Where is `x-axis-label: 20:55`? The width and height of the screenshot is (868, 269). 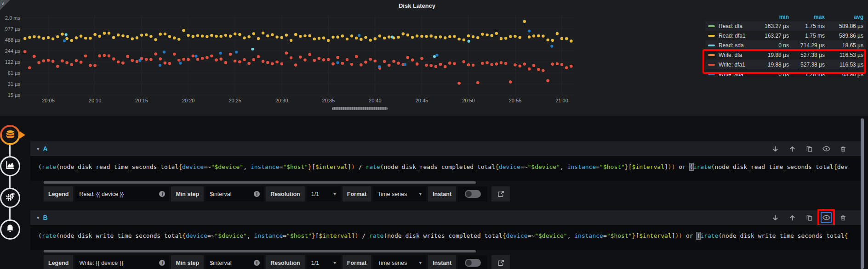
x-axis-label: 20:55 is located at coordinates (515, 101).